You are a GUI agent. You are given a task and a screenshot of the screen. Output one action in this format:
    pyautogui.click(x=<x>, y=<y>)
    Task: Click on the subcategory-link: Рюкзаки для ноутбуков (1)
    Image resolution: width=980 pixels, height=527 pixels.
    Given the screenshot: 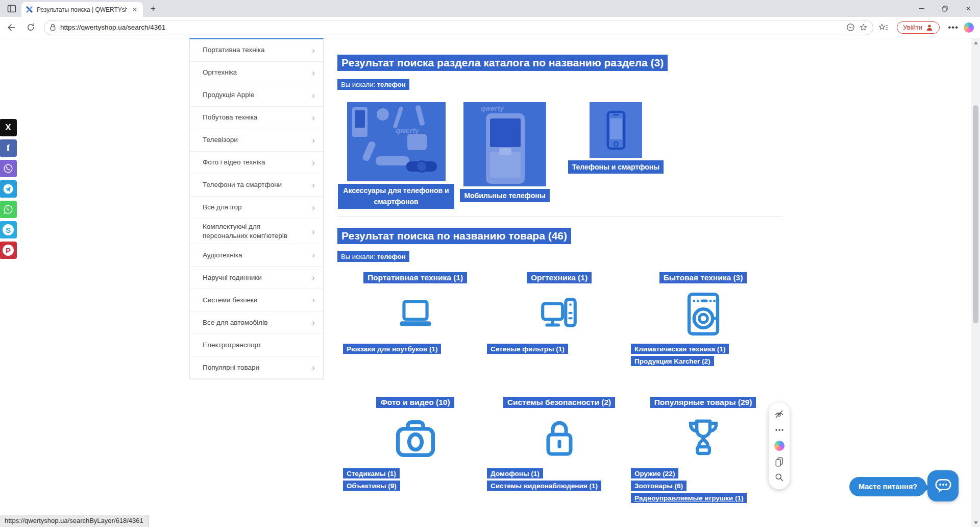 What is the action you would take?
    pyautogui.click(x=392, y=349)
    